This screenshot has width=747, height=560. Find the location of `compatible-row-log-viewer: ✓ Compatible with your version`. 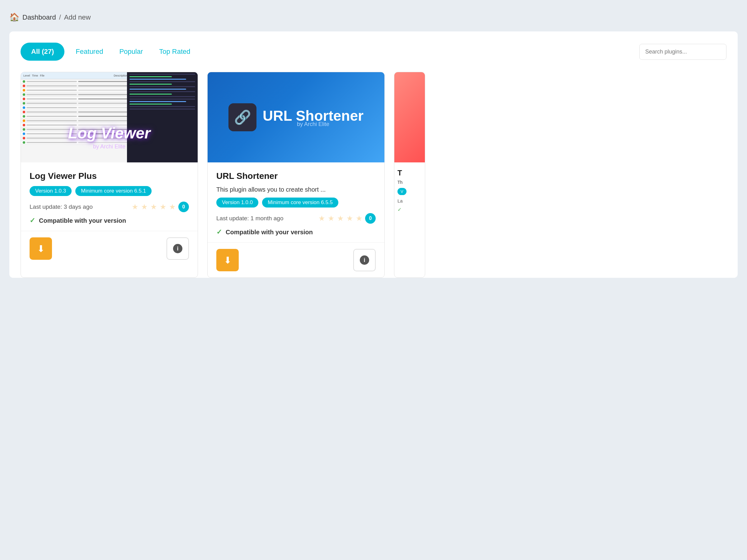

compatible-row-log-viewer: ✓ Compatible with your version is located at coordinates (109, 220).